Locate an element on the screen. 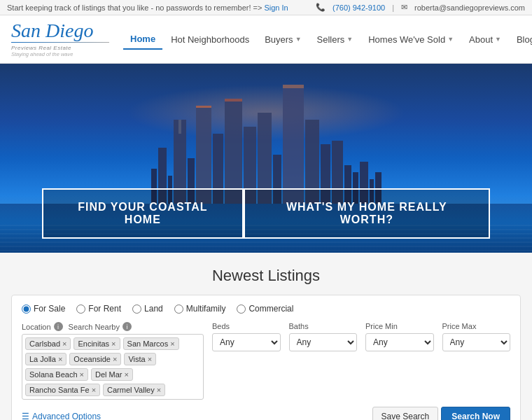  remove-la-jolla: × is located at coordinates (60, 360).